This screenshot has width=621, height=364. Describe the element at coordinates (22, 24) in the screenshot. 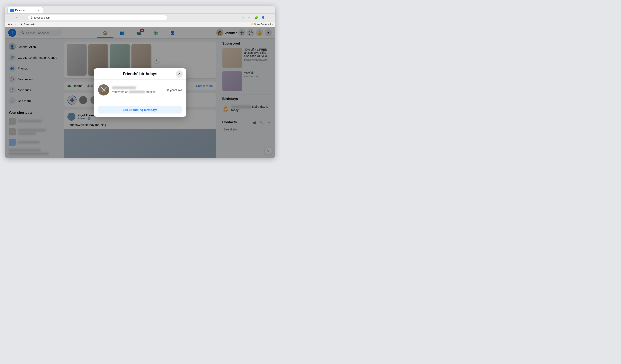

I see `star-icon: ★` at that location.